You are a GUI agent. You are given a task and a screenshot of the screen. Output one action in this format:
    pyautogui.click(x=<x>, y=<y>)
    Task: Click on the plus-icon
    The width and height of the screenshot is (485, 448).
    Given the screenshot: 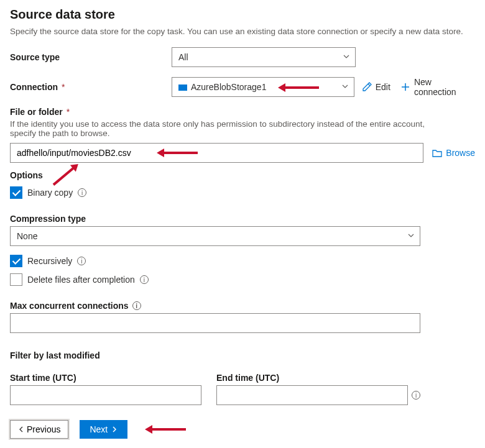 What is the action you would take?
    pyautogui.click(x=405, y=87)
    